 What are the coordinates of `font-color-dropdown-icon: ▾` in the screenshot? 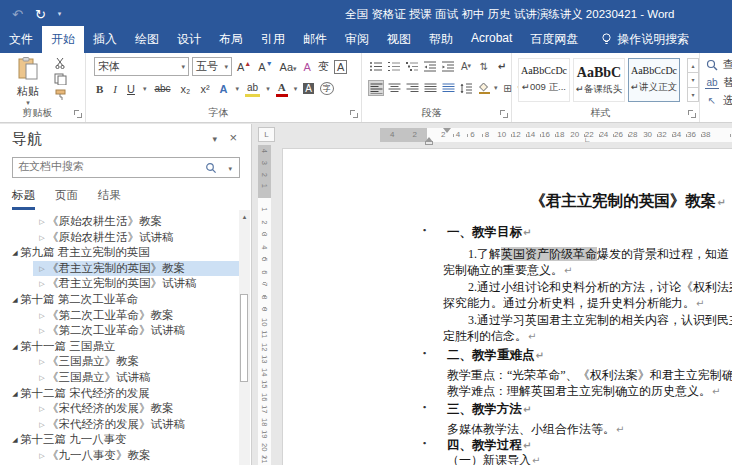 It's located at (296, 89).